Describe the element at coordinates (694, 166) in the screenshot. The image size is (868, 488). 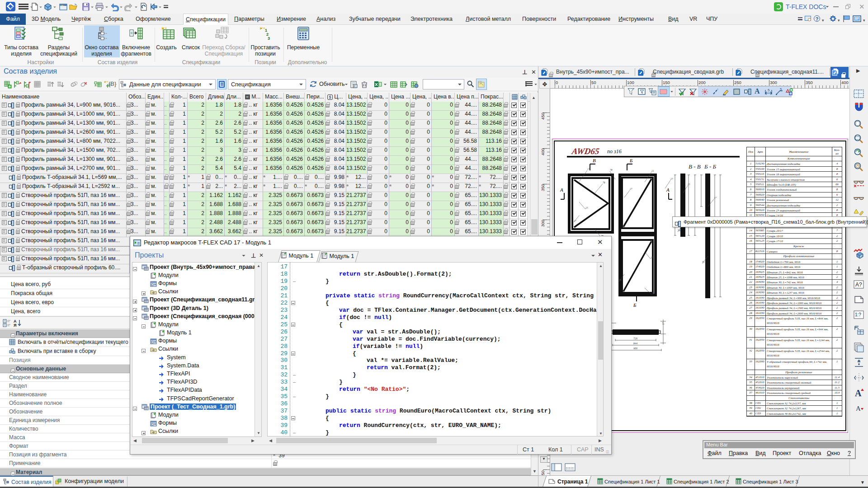
I see `svg-text: В - В` at that location.